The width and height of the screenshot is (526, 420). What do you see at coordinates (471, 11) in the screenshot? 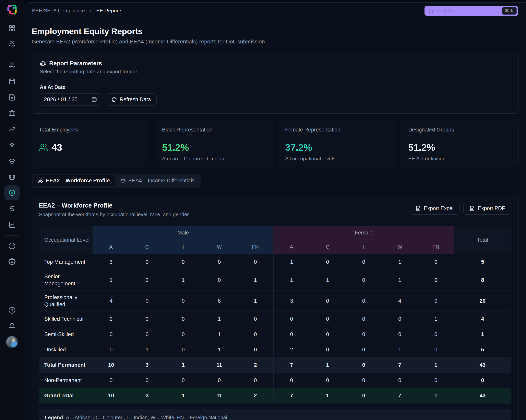
I see `search-input: Search... ⌘ K` at bounding box center [471, 11].